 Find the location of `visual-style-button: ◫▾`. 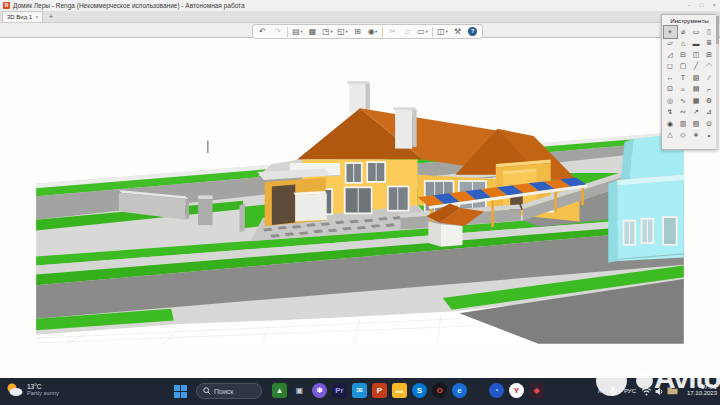

visual-style-button: ◫▾ is located at coordinates (442, 32).